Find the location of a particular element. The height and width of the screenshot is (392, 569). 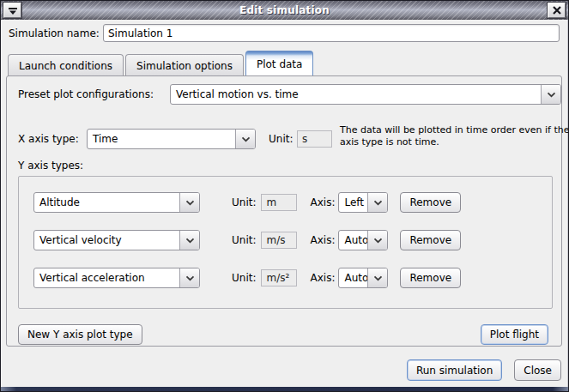

y-axis-row-vertical-acceleration: Vertical acceleration Unit: m/s² Axis: A… is located at coordinates (285, 278).